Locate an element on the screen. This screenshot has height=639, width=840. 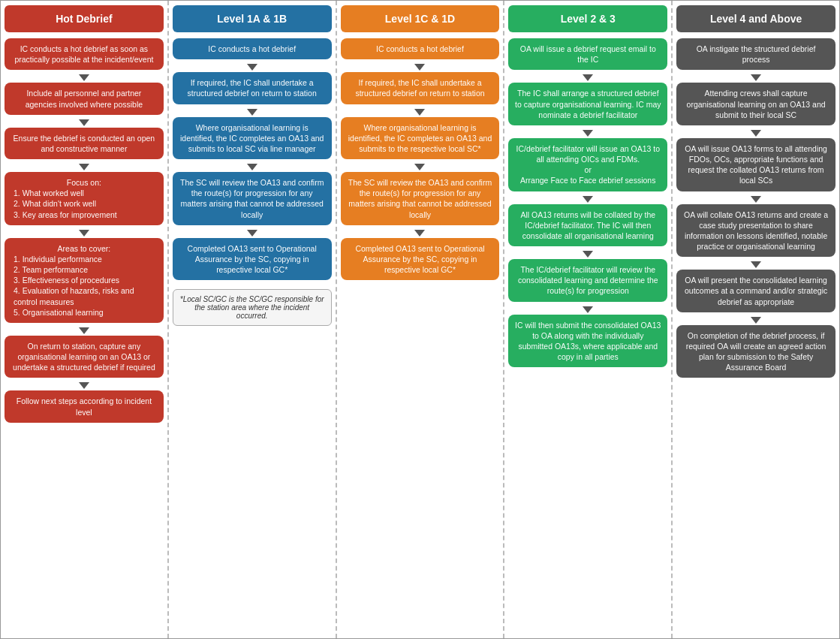
box-level-1a-1b-1: If required, the IC shall undertake a st… is located at coordinates (252, 88).